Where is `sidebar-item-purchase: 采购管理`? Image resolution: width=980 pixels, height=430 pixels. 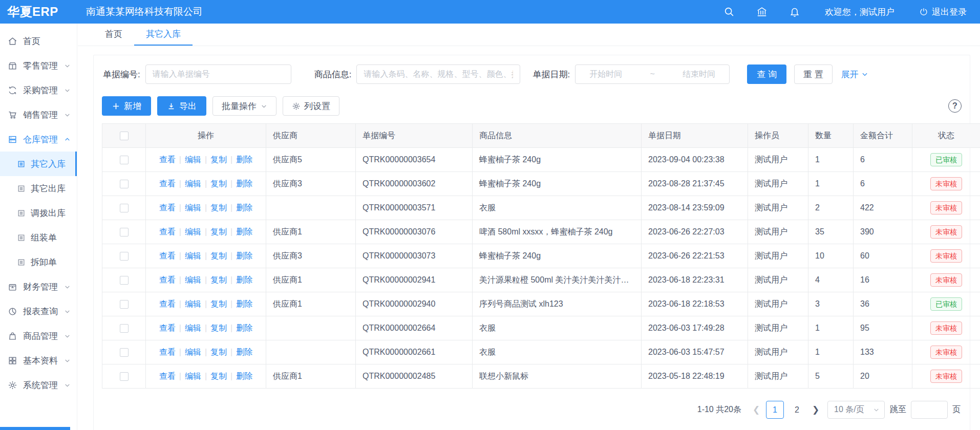 sidebar-item-purchase: 采购管理 is located at coordinates (38, 90).